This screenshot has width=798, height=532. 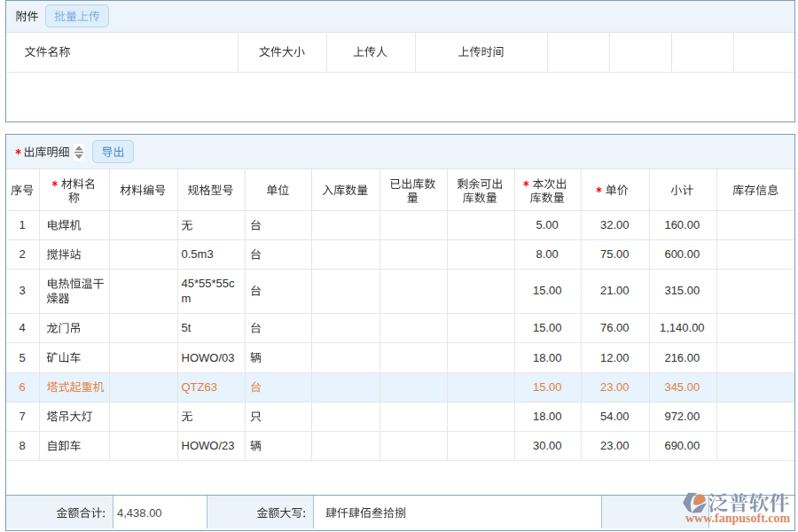 I want to click on svg-text: 972.00, so click(x=682, y=417).